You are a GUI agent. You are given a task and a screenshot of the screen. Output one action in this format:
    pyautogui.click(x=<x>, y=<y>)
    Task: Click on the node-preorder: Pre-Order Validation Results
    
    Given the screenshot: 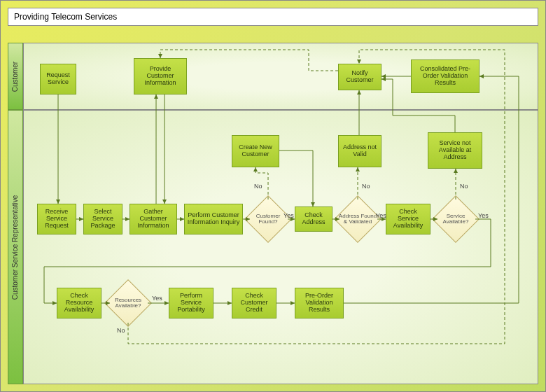 What is the action you would take?
    pyautogui.click(x=319, y=303)
    